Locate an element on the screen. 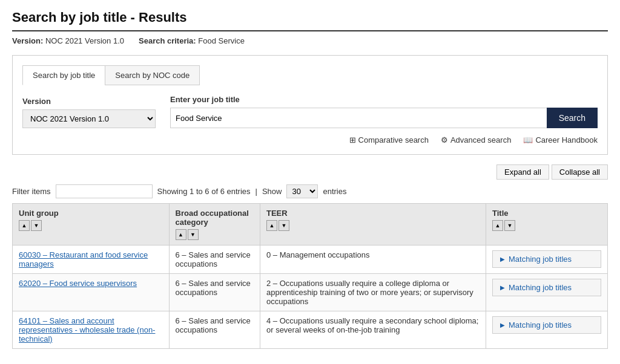  sort-teer-asc: ▲ is located at coordinates (272, 226).